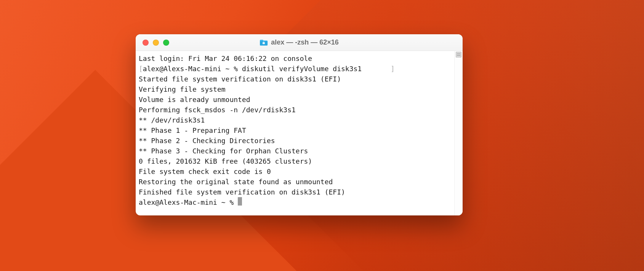 The width and height of the screenshot is (644, 271). I want to click on folder-icon, so click(264, 43).